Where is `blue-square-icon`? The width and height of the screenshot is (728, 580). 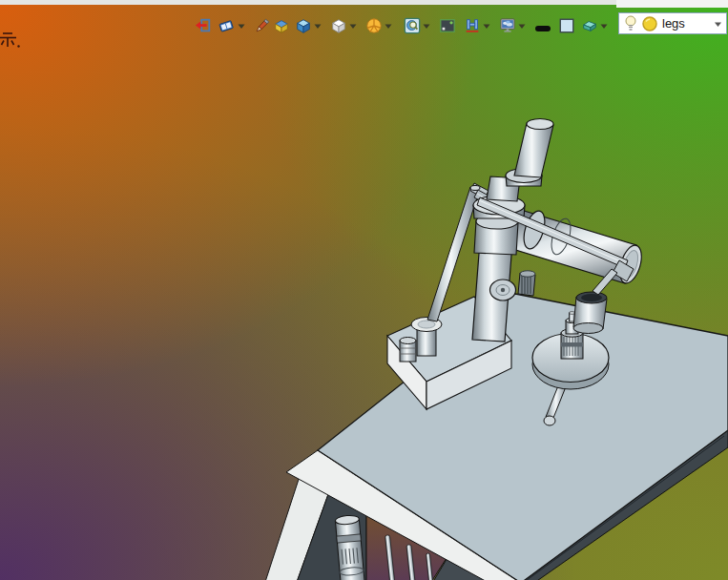
blue-square-icon is located at coordinates (567, 26).